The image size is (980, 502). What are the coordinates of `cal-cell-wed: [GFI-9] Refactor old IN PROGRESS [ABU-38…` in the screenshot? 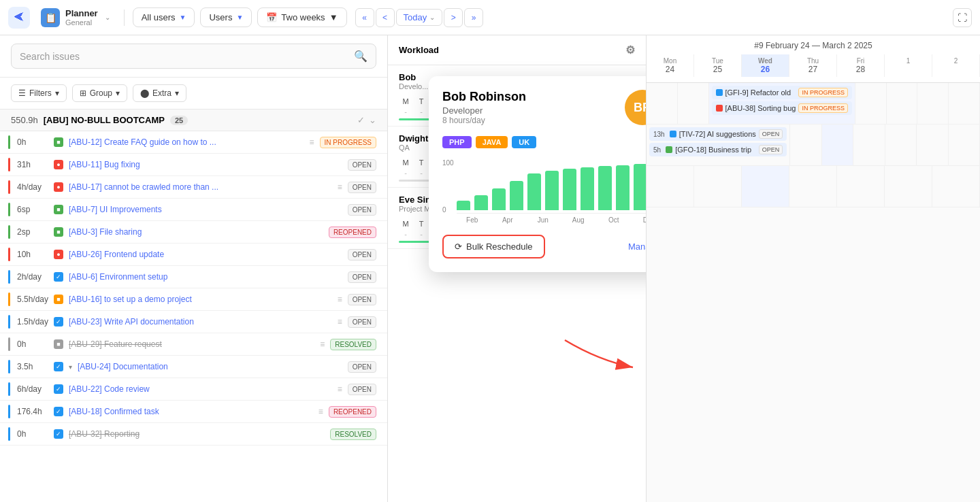 It's located at (783, 103).